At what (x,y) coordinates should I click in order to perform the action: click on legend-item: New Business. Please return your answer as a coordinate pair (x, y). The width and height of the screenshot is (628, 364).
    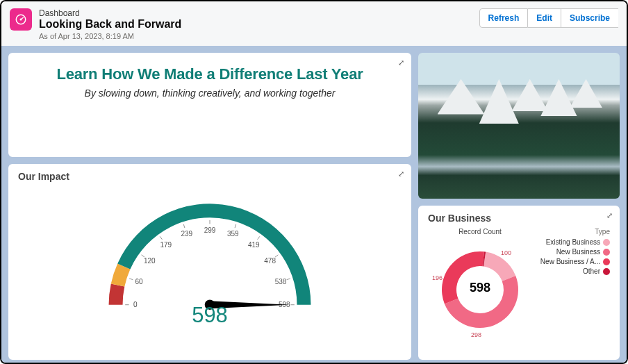
    Looking at the image, I should click on (574, 251).